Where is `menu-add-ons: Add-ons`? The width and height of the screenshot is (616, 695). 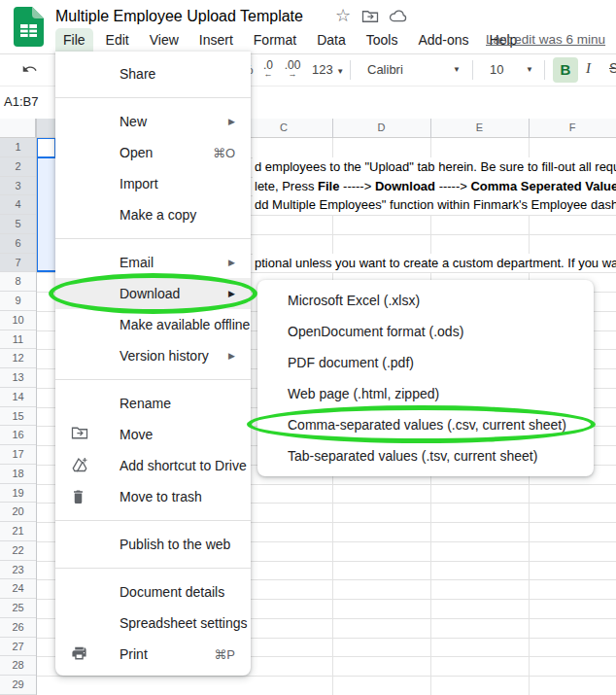
menu-add-ons: Add-ons is located at coordinates (443, 41).